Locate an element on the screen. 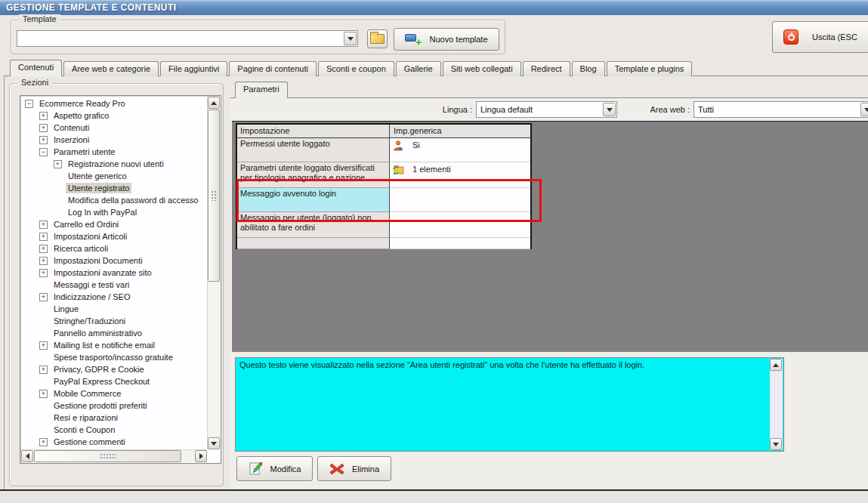 This screenshot has height=503, width=868. tree-item-paypal-express-checkout: PayPal Express Checkout is located at coordinates (113, 381).